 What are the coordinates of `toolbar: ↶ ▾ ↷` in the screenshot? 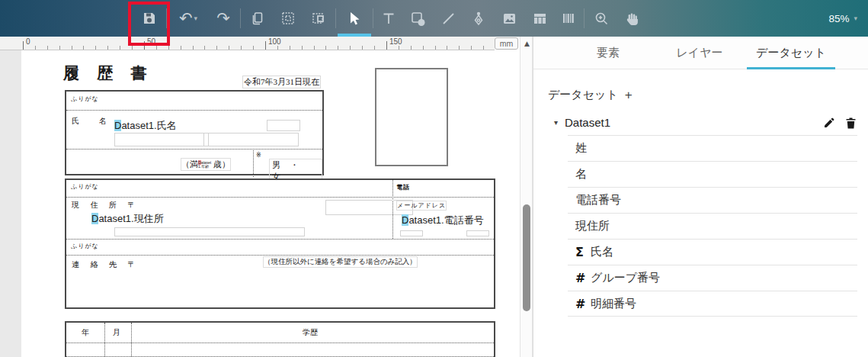 It's located at (434, 18).